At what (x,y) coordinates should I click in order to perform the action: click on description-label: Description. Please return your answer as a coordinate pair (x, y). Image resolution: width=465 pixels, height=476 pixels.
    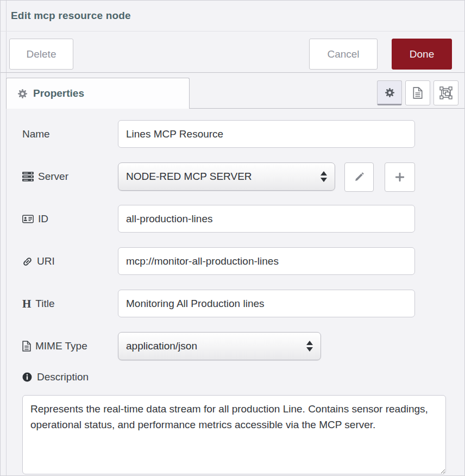
    Looking at the image, I should click on (55, 377).